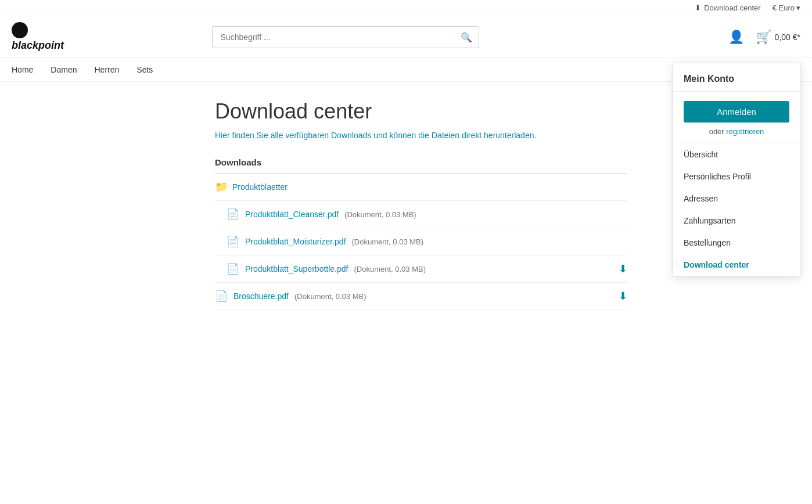 This screenshot has width=812, height=504. Describe the element at coordinates (421, 135) in the screenshot. I see `page-subtitle: Hier finden Sie alle verfügbaren Downloa…` at that location.